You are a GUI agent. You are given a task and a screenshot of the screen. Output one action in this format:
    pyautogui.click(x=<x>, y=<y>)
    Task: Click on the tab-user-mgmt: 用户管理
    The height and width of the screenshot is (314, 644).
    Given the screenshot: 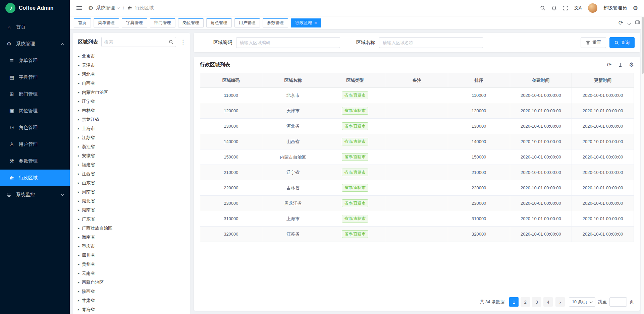 What is the action you would take?
    pyautogui.click(x=247, y=23)
    